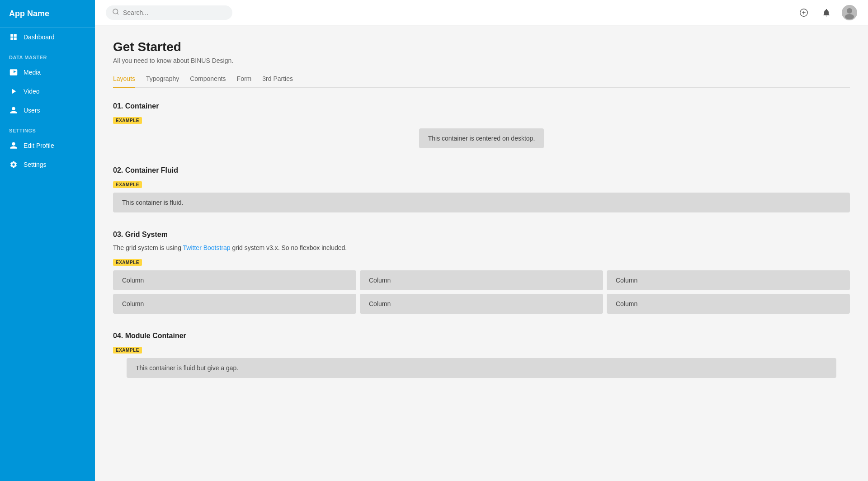  Describe the element at coordinates (47, 14) in the screenshot. I see `app-name: App Name` at that location.